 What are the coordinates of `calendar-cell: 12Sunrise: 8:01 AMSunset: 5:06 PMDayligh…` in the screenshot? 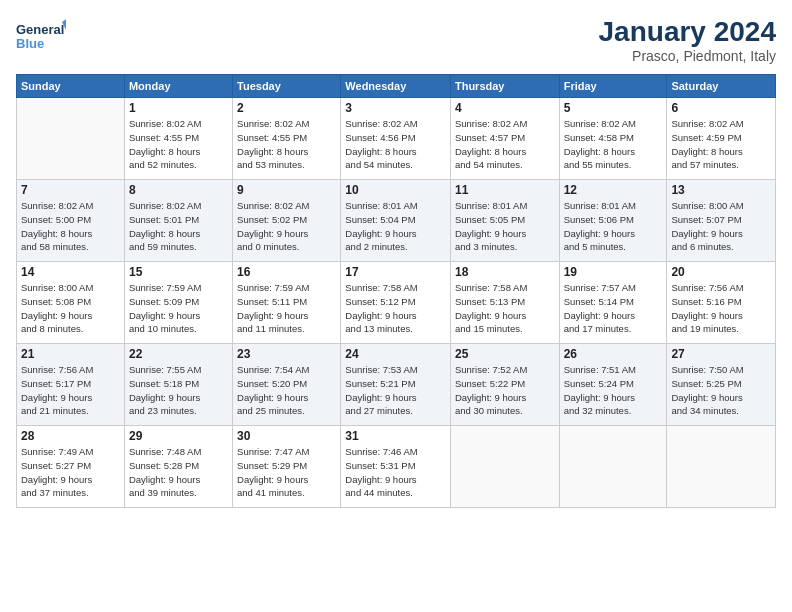 It's located at (613, 221).